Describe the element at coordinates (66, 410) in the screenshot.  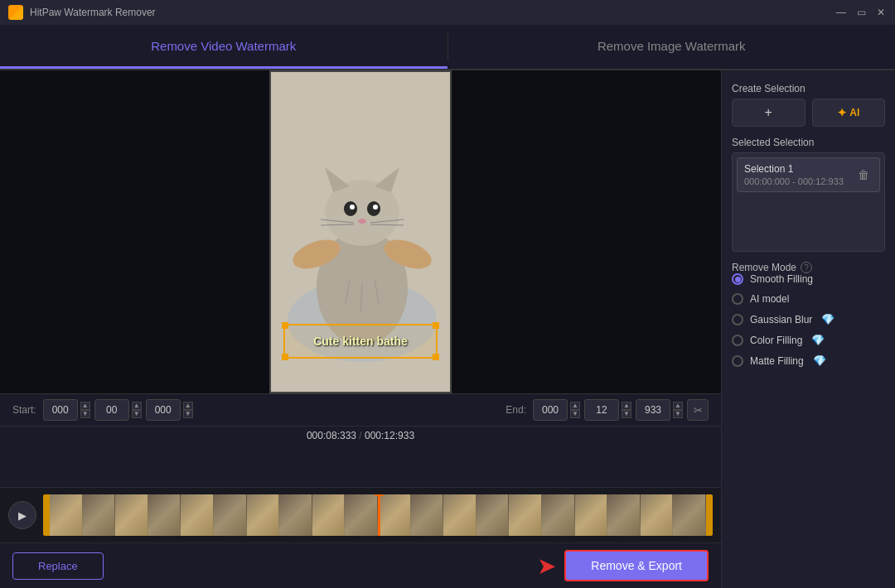
I see `start-hours-group: ▲ ▼` at that location.